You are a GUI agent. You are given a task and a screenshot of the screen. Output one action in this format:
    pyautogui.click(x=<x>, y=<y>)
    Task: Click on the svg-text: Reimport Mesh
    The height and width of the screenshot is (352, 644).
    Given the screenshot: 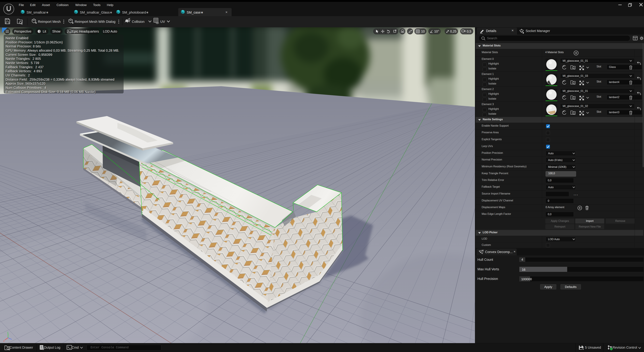 What is the action you would take?
    pyautogui.click(x=50, y=22)
    